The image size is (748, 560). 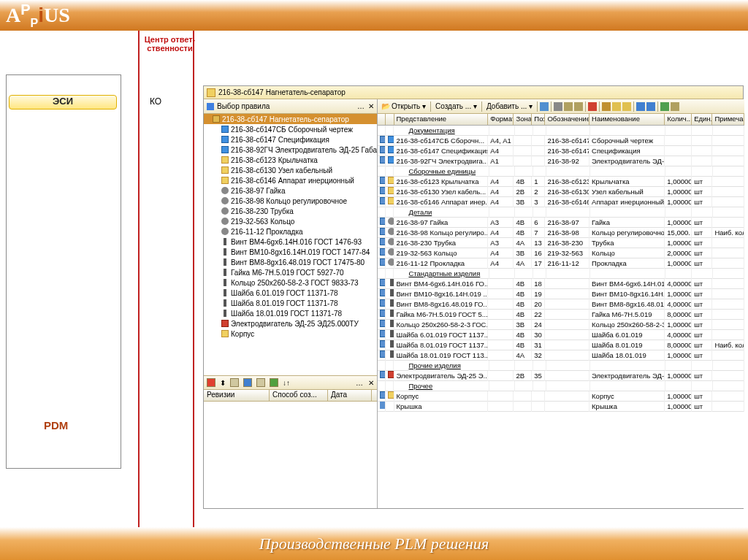 I want to click on grid-row: Шайба 18.01.019 ГОСТ 113...4А32Шайба 18.…, so click(x=561, y=356).